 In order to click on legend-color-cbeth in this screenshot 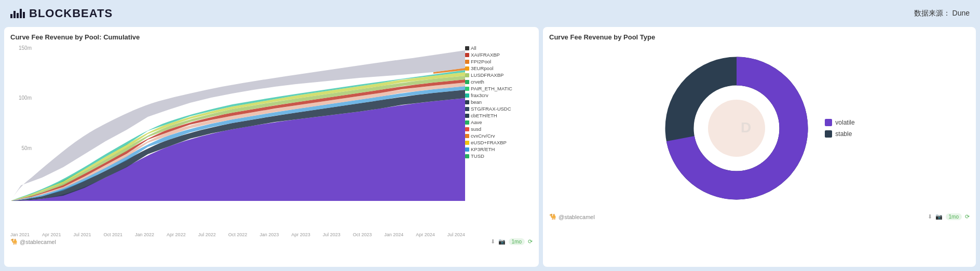, I will do `click(467, 116)`.